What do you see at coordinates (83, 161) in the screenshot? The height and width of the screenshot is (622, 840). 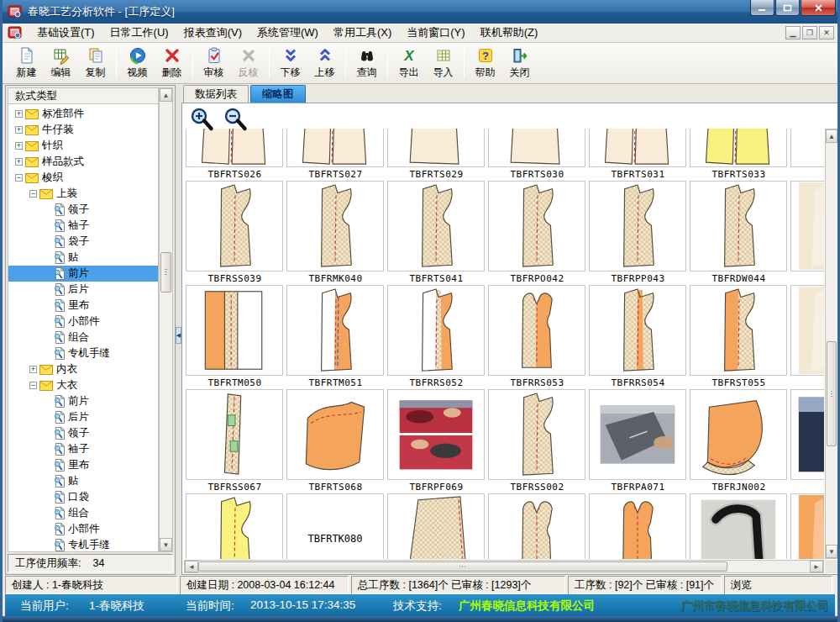 I see `tree-item-样品款式: + 样品款式` at bounding box center [83, 161].